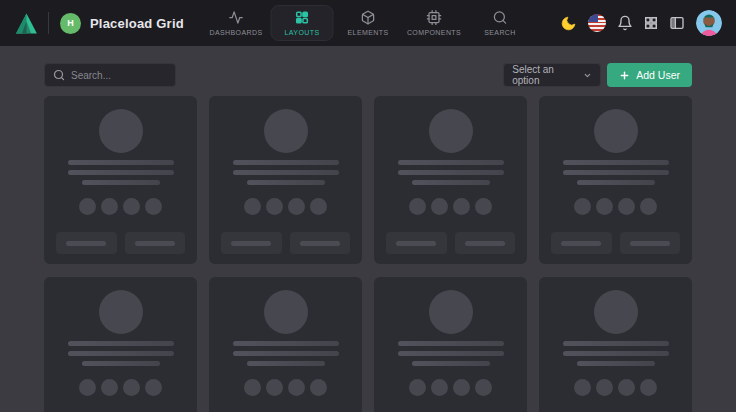 This screenshot has height=412, width=736. Describe the element at coordinates (568, 24) in the screenshot. I see `moon-icon` at that location.